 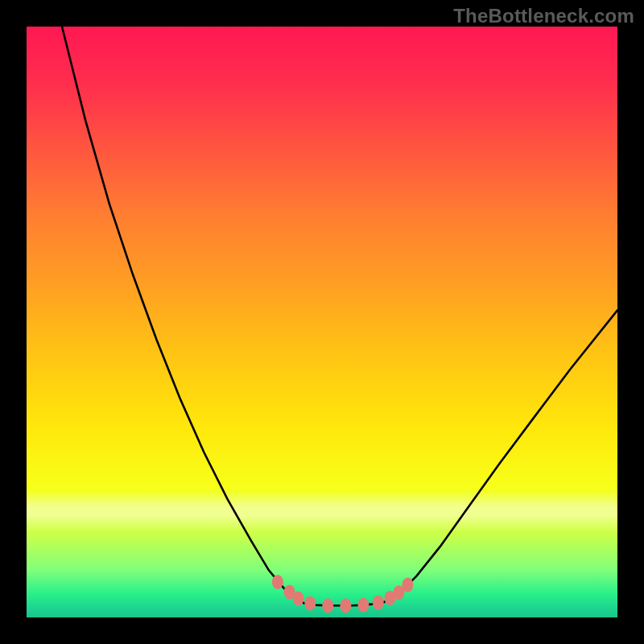 I want to click on marker-group, so click(x=343, y=594).